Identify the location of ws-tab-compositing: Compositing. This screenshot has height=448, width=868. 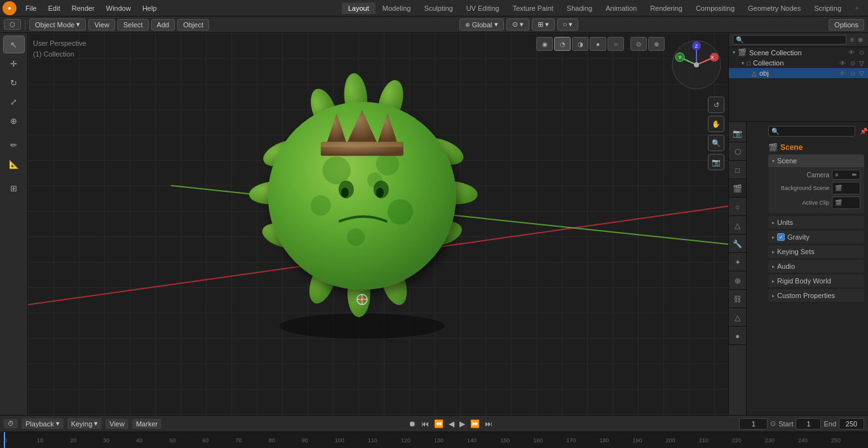
(715, 8).